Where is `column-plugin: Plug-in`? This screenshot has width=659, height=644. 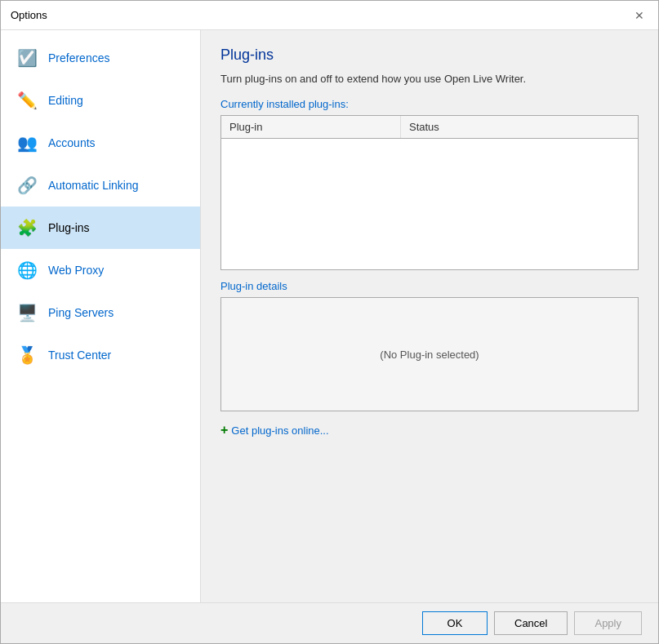 column-plugin: Plug-in is located at coordinates (311, 127).